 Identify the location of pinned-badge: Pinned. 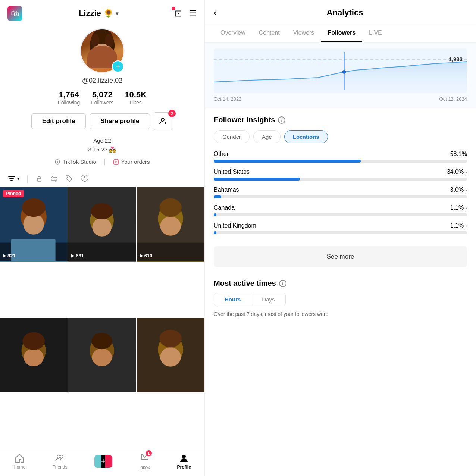
(13, 194).